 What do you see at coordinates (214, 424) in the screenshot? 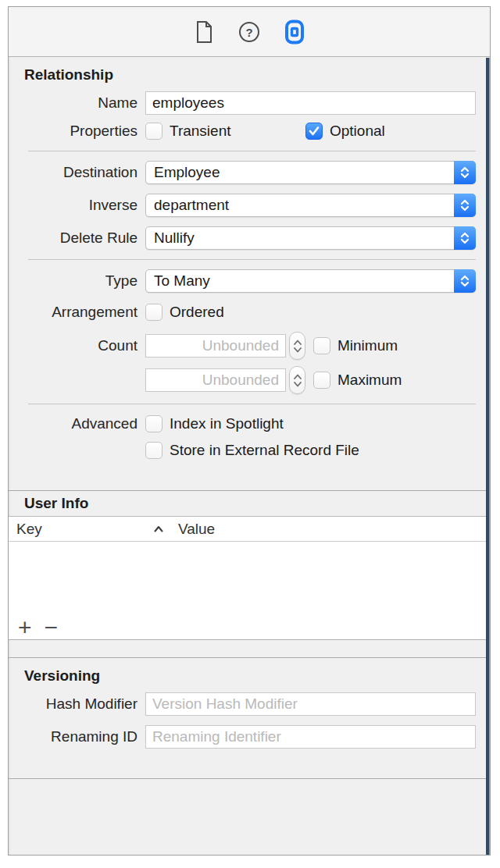
I see `index-spotlight-checkbox-group: Index in Spotlight` at bounding box center [214, 424].